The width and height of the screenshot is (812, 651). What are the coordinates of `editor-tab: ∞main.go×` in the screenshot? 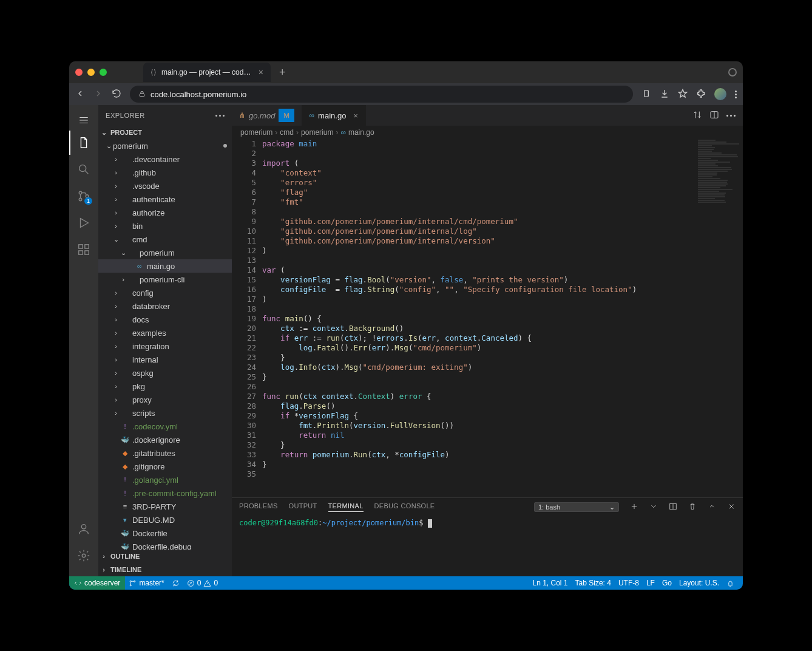 It's located at (334, 115).